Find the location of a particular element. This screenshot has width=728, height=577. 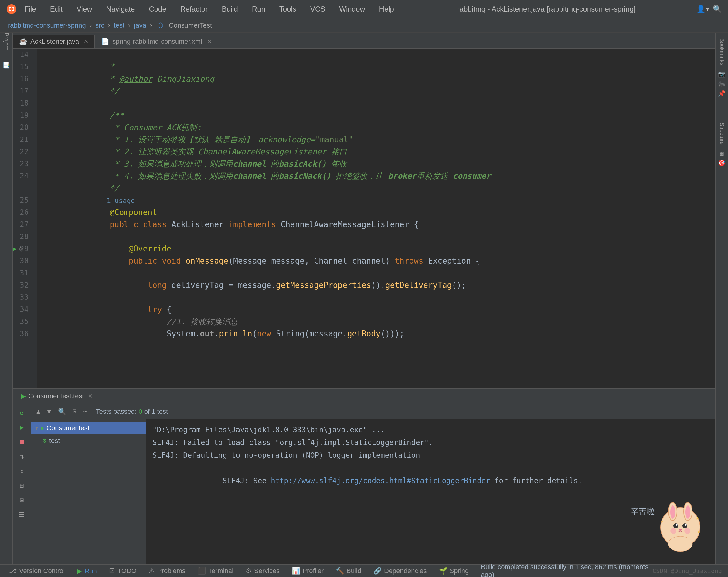

spring-icon: 🌱 is located at coordinates (443, 571).